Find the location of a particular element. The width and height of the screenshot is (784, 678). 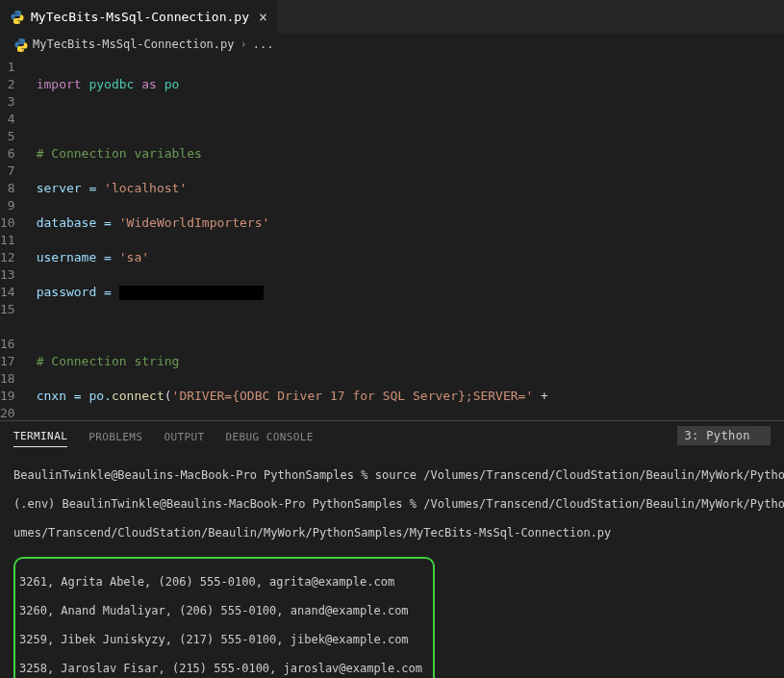

breadcrumb: MyTecBits-MsSql-Connection.py › ... is located at coordinates (392, 44).